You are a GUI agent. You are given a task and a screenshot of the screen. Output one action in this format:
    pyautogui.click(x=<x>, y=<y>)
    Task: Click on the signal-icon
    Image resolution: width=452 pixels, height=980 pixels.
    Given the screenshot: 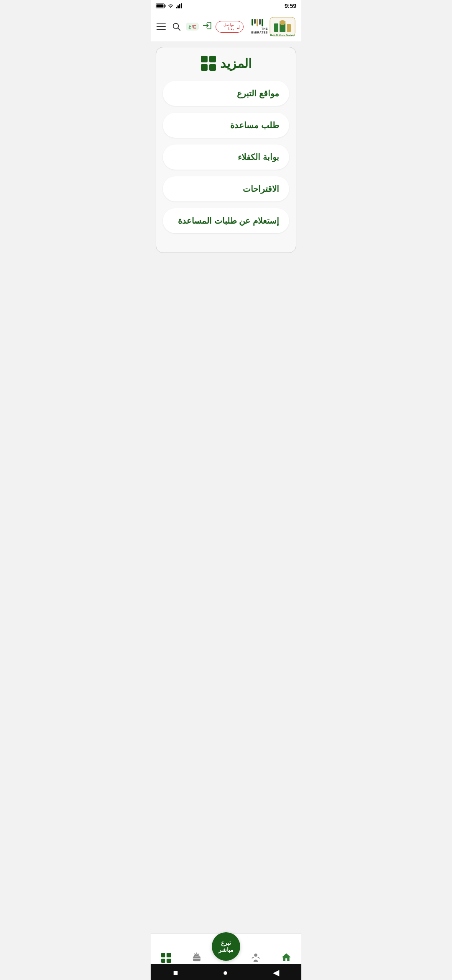 What is the action you would take?
    pyautogui.click(x=179, y=6)
    